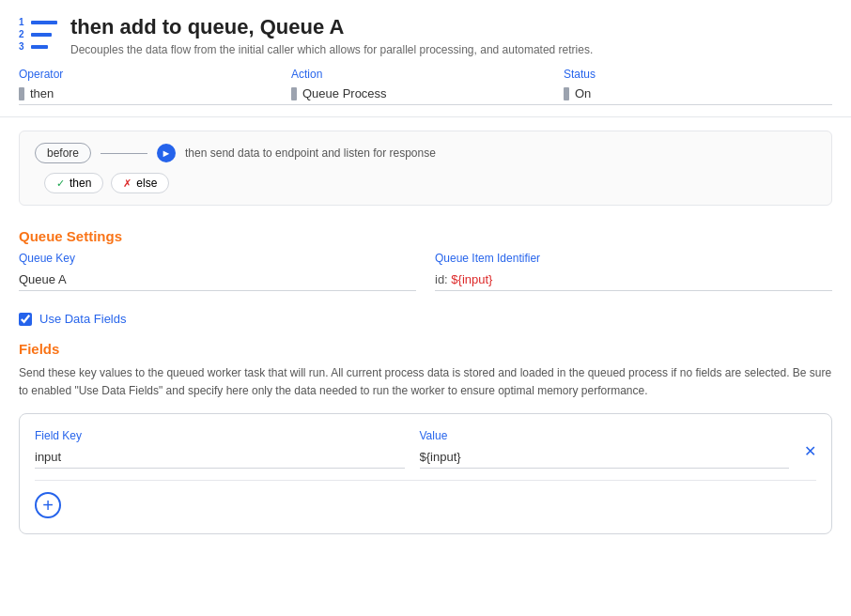 The image size is (851, 616). Describe the element at coordinates (332, 36) in the screenshot. I see `header-text-block: then add to queue, Queue A Decouples the…` at that location.